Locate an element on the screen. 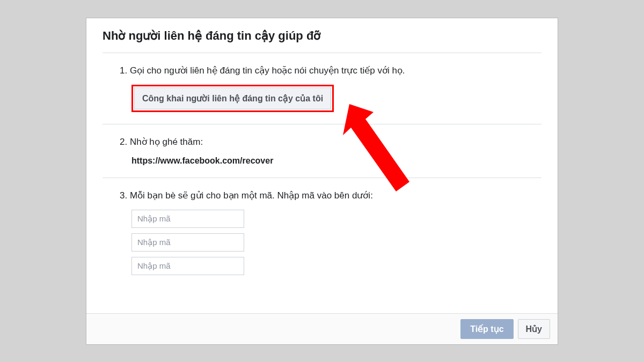  highlight-box: Công khai người liên hệ đáng tin cậy của… is located at coordinates (233, 99).